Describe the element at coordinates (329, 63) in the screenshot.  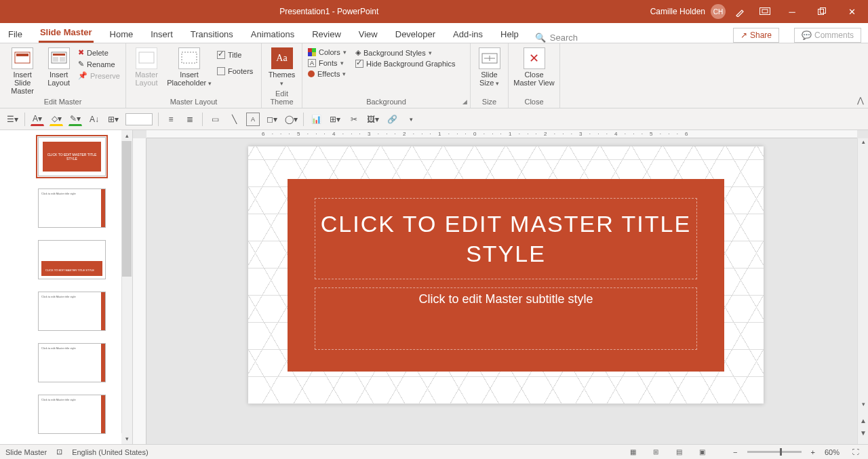
I see `fonts-button: AFonts` at that location.